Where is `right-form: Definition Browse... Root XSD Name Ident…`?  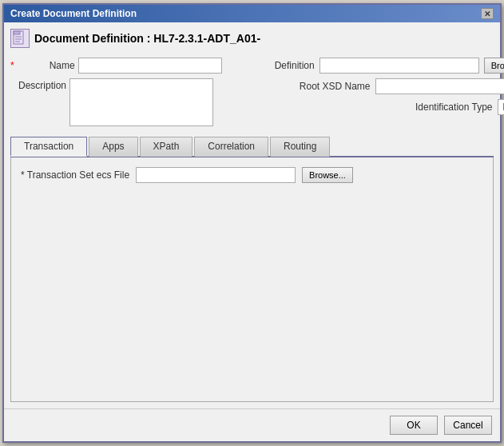 right-form: Definition Browse... Root XSD Name Ident… is located at coordinates (369, 92).